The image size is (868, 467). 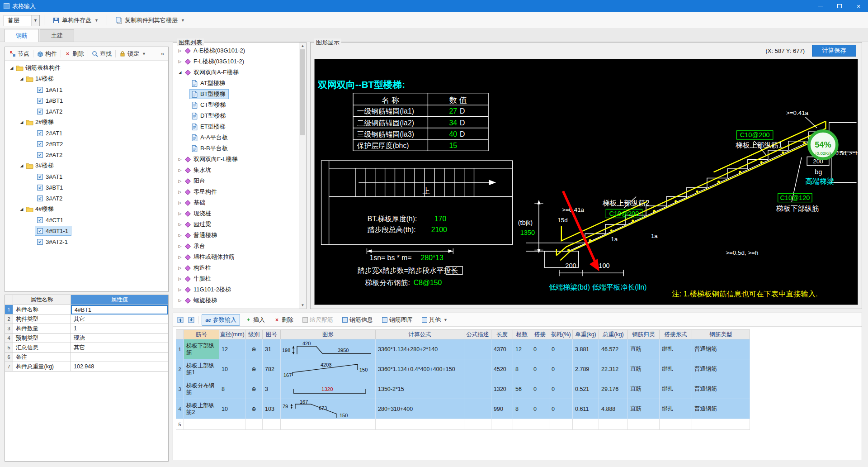 I want to click on tree-item-row: 3#BT1, so click(x=87, y=187).